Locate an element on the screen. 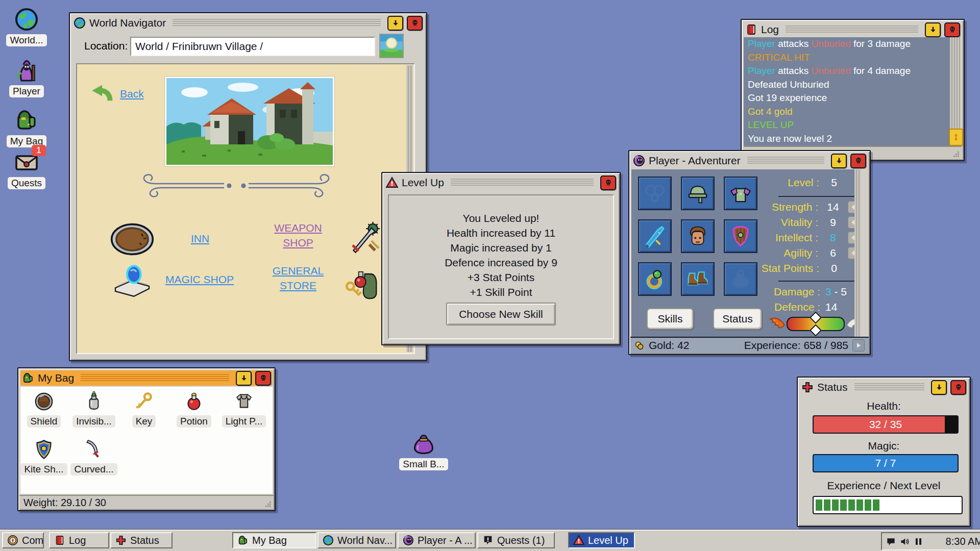 Image resolution: width=980 pixels, height=551 pixels. taskbar-button-mybag: My Bag is located at coordinates (275, 540).